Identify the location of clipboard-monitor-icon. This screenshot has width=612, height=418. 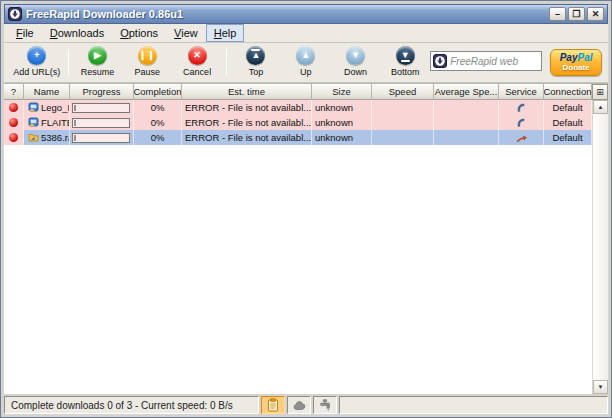
(273, 405).